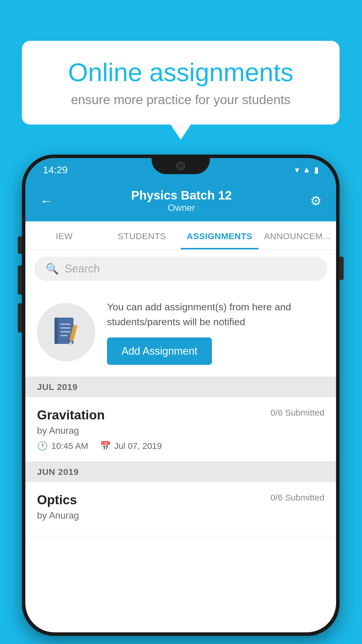  I want to click on assignment-name: Gravitation, so click(71, 415).